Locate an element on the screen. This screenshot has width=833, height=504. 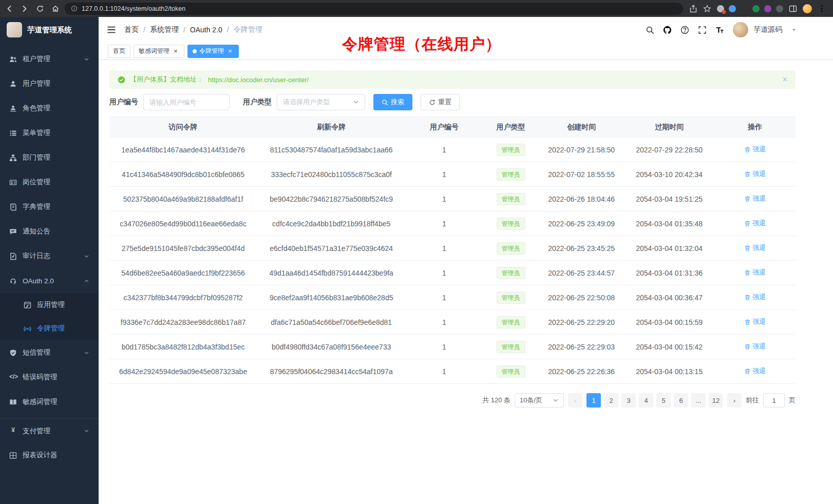
table-row: 54d6be82ee5a460a9aedc1f9bf22365649d1aa46… is located at coordinates (452, 273).